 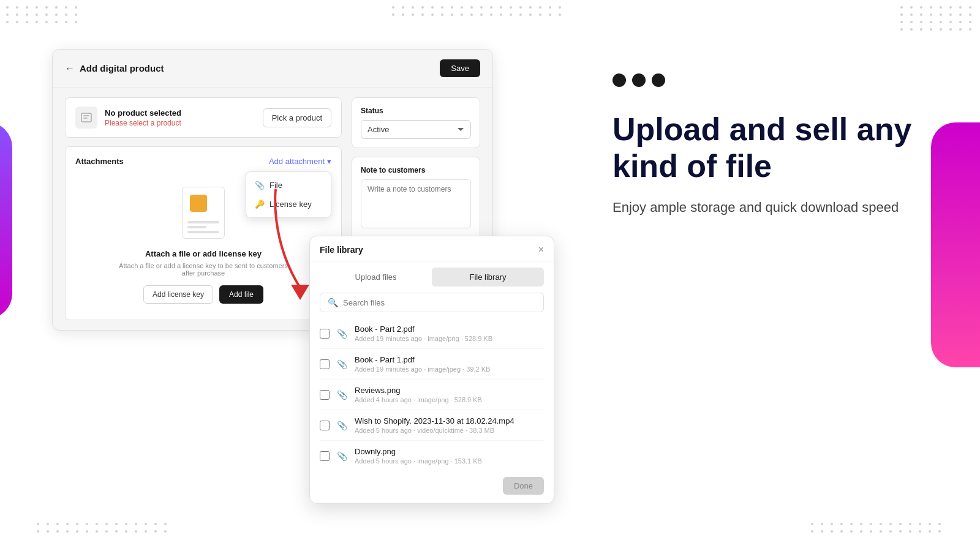 What do you see at coordinates (416, 122) in the screenshot?
I see `status-card: Status Active Draft Archived` at bounding box center [416, 122].